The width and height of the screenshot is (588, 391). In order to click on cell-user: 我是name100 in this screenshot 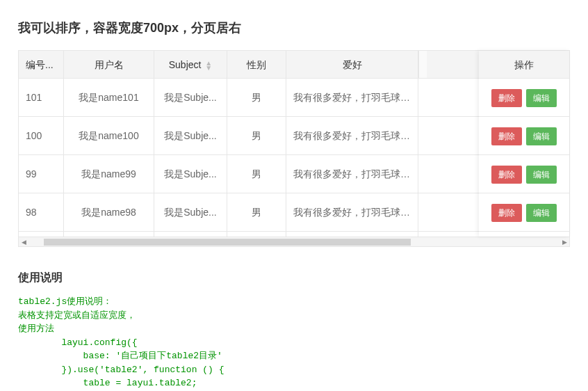, I will do `click(109, 136)`.